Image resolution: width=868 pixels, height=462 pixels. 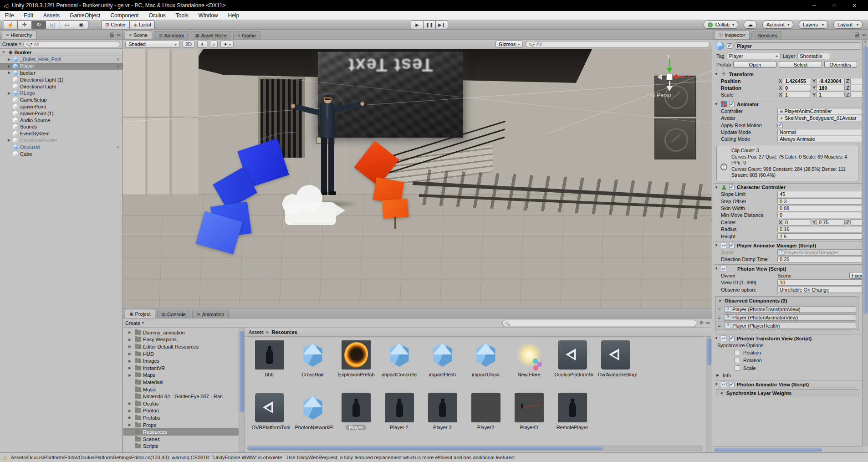 I want to click on hierarchy-item: ▶ bunker ›, so click(x=61, y=73).